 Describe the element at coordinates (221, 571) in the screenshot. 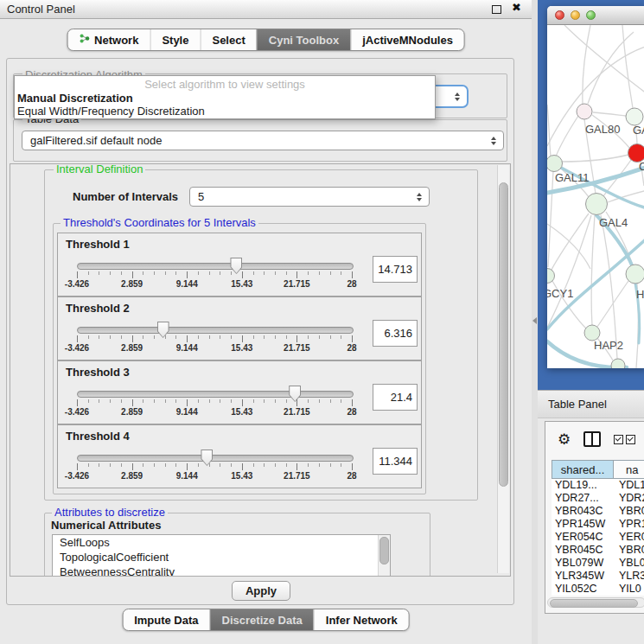

I see `attribute-item-betweennesscentrality: BetweennessCentrality` at that location.